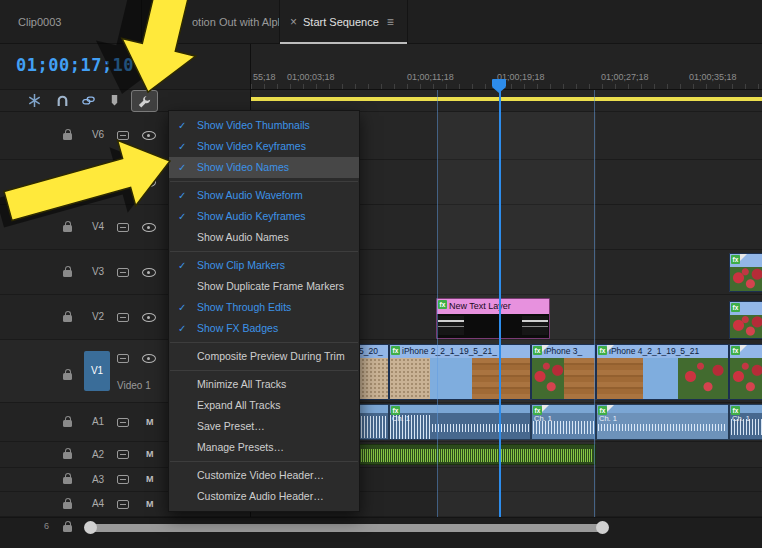 The image size is (762, 548). Describe the element at coordinates (62, 100) in the screenshot. I see `snap-icon` at that location.